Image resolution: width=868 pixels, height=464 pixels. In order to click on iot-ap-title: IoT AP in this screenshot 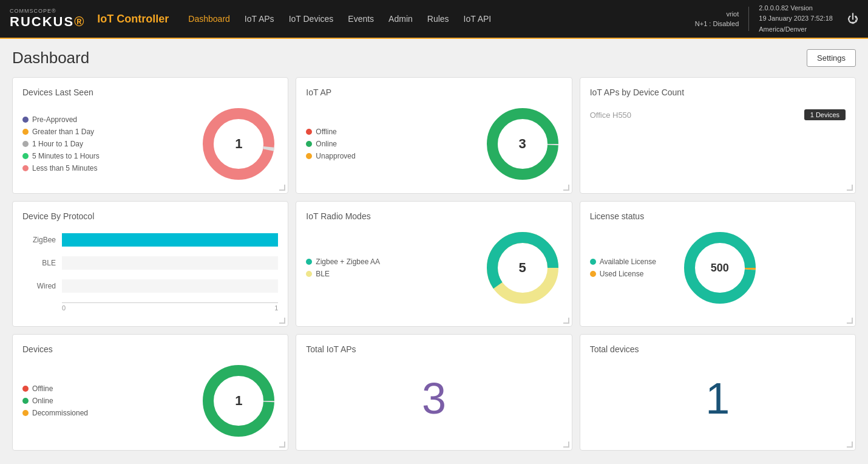, I will do `click(433, 92)`.